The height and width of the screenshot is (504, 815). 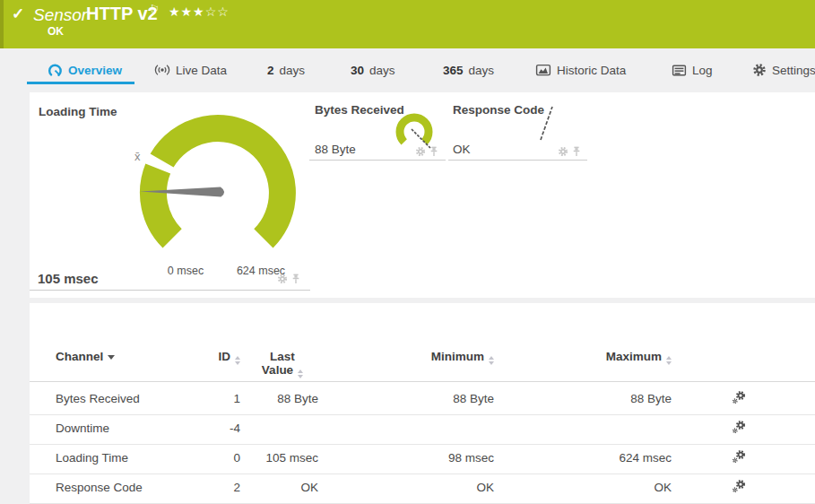 I want to click on settings-icon, so click(x=759, y=70).